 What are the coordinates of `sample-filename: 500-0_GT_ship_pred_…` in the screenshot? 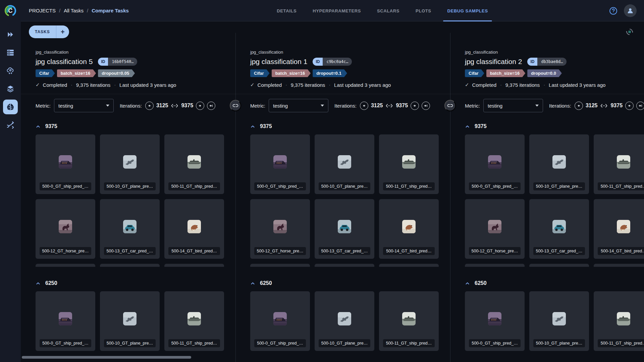 It's located at (495, 186).